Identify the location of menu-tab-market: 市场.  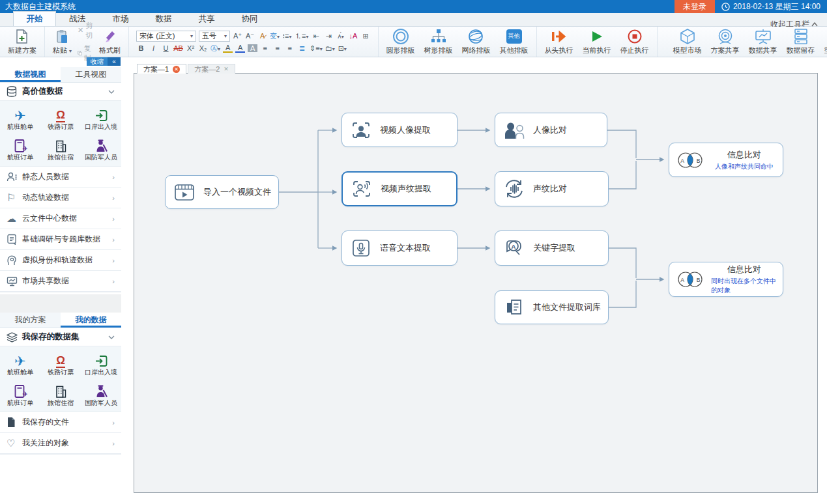
(121, 18).